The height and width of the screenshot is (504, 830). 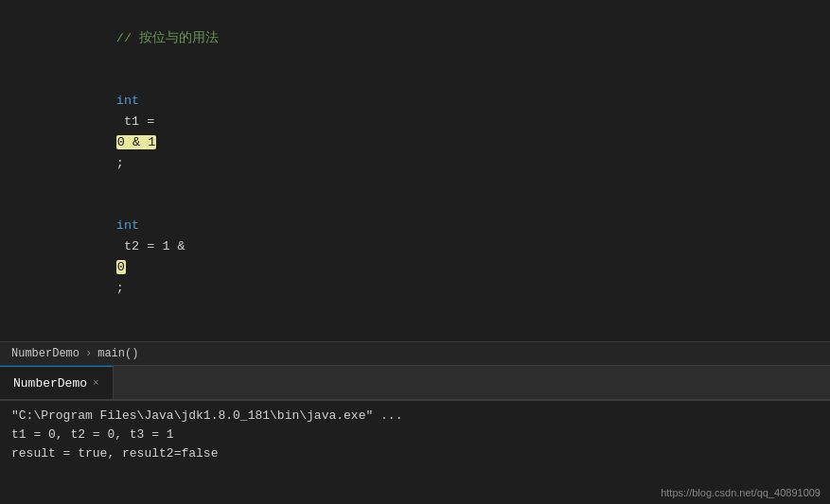 What do you see at coordinates (740, 493) in the screenshot?
I see `watermark: https://blog.csdn.net/qq_40891009` at bounding box center [740, 493].